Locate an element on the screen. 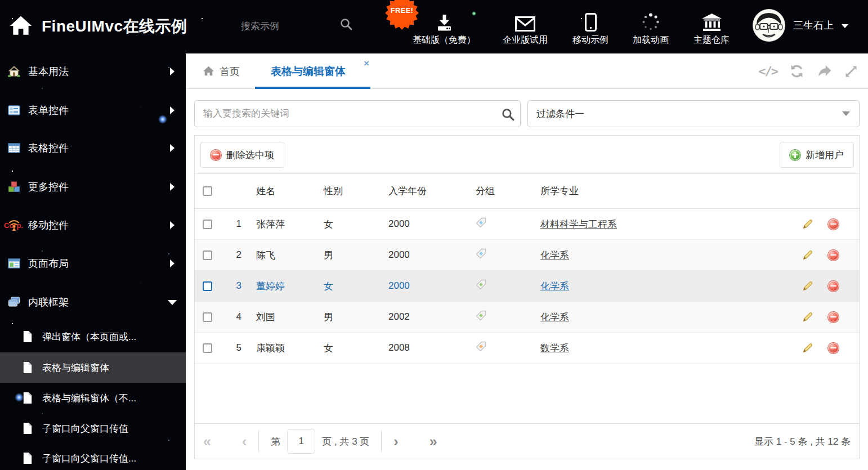 The image size is (868, 470). page-number-input is located at coordinates (301, 441).